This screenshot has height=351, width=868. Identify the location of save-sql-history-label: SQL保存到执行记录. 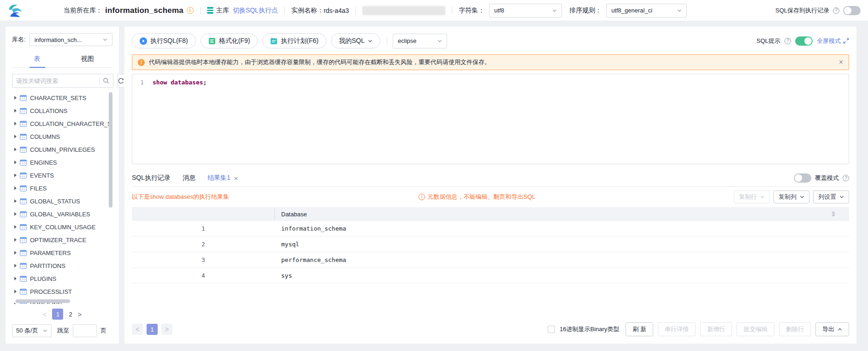
(802, 11).